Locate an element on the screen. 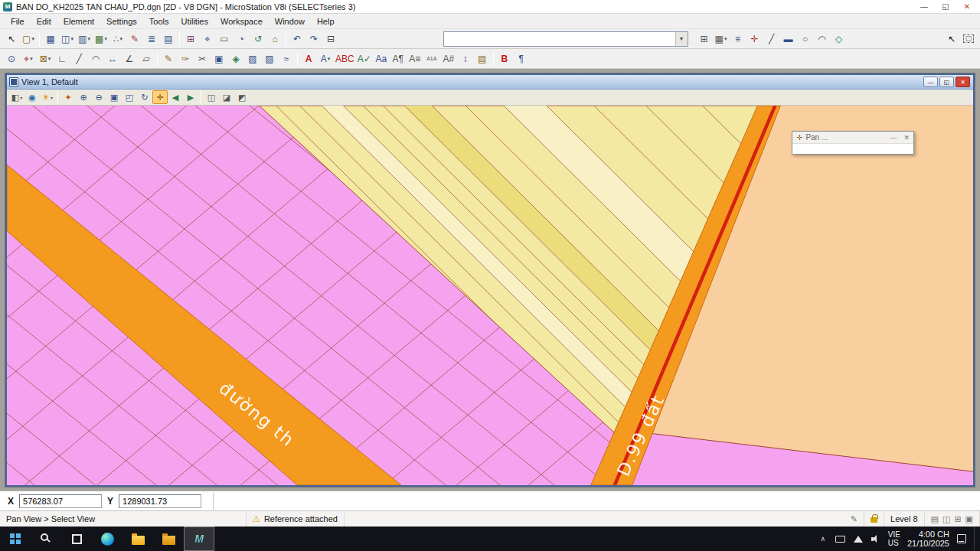 The image size is (980, 551). snaps-dropdown-icon: ▾ is located at coordinates (31, 59).